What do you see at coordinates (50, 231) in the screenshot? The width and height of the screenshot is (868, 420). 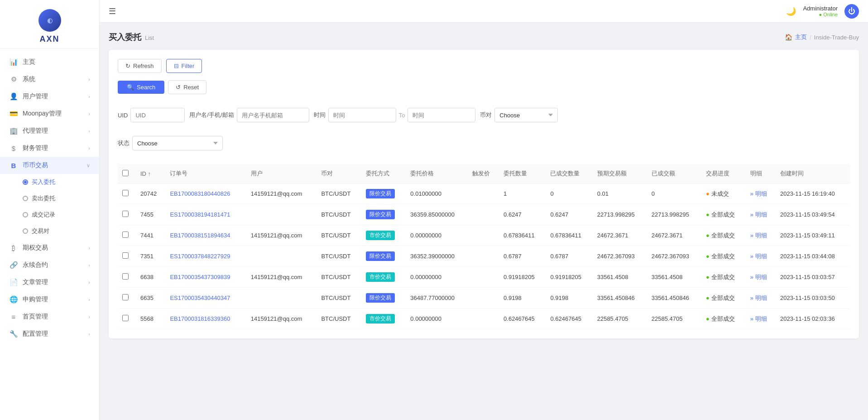 I see `sidebar-item-trade-pair: 交易对` at bounding box center [50, 231].